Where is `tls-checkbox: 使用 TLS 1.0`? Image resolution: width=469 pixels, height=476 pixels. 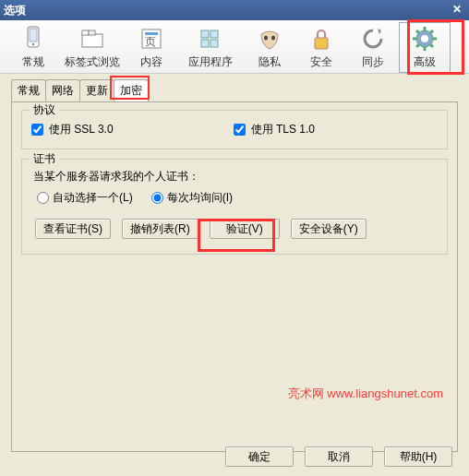
tls-checkbox: 使用 TLS 1.0 is located at coordinates (274, 129).